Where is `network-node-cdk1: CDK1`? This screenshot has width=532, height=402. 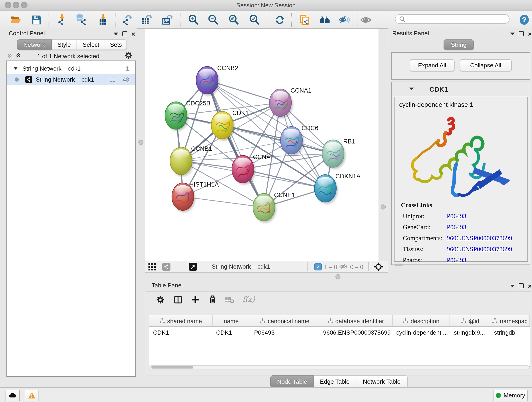
network-node-cdk1: CDK1 is located at coordinates (230, 125).